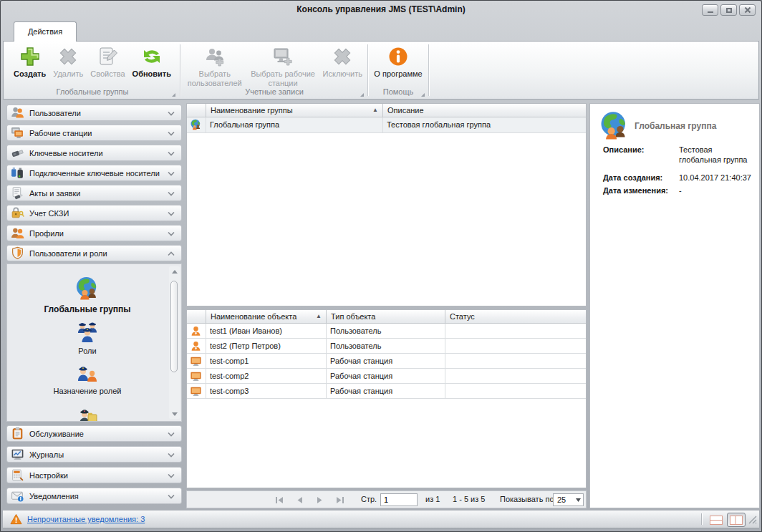 The width and height of the screenshot is (762, 532). I want to click on sidebar-item-skzi: Учет СКЗИ, so click(95, 213).